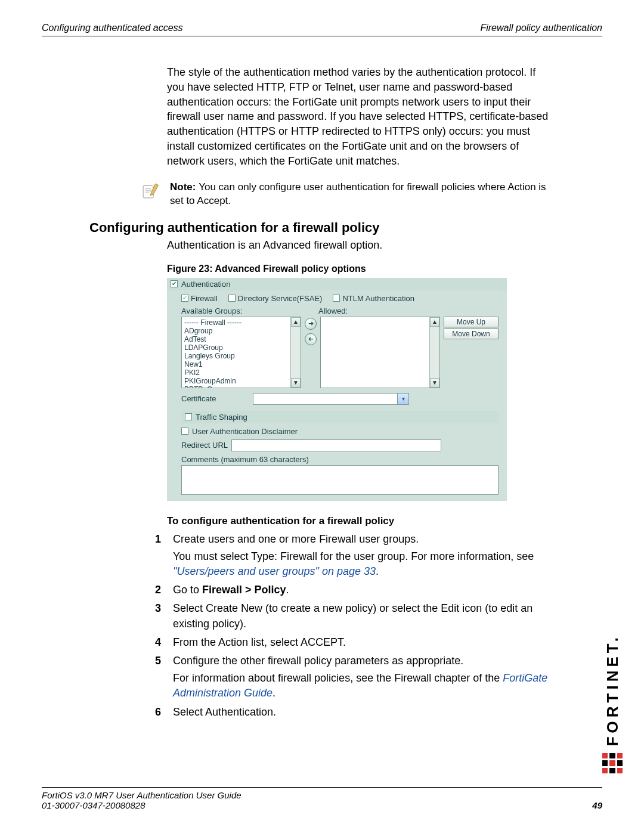 The image size is (644, 833). I want to click on list-item: ------ Firewall ------, so click(241, 323).